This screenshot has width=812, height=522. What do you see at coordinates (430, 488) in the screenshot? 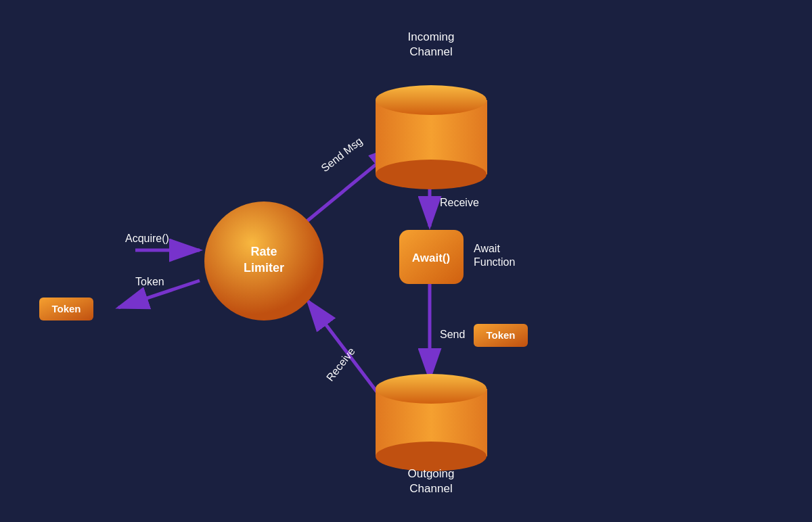
I see `outgoing-channel-label2: Channel` at bounding box center [430, 488].